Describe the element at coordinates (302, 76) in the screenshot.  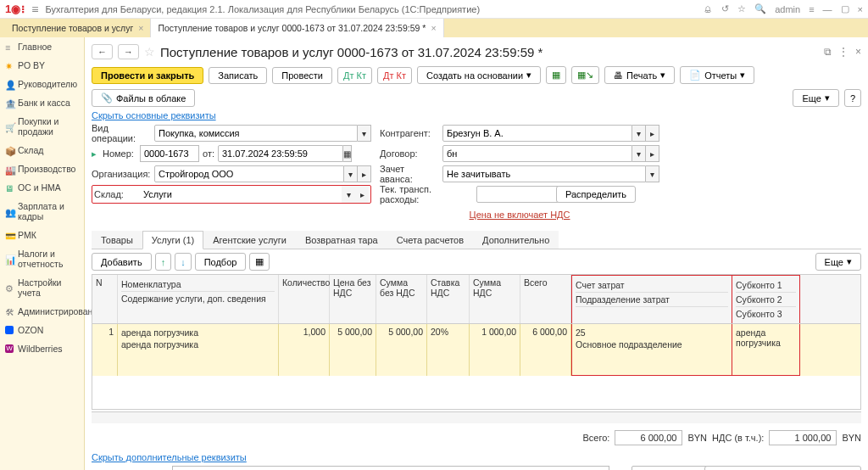
I see `post-button: Провести` at that location.